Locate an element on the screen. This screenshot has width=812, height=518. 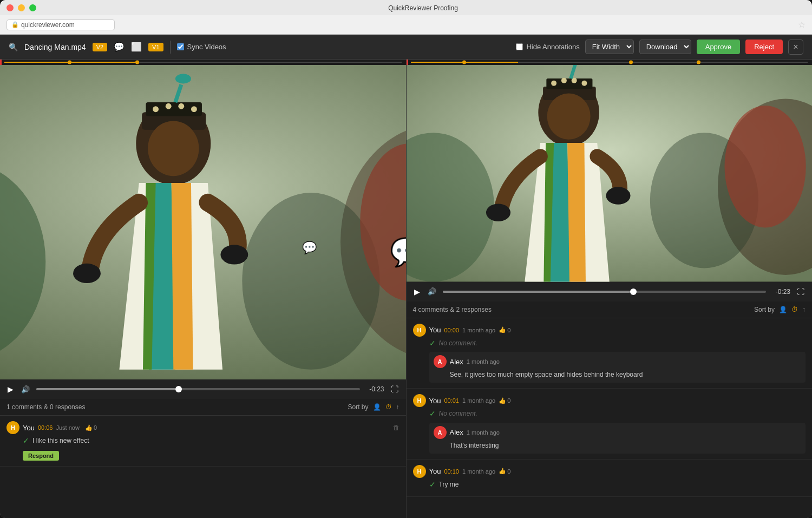
right-reply-avatar-2-1: A is located at coordinates (440, 432).